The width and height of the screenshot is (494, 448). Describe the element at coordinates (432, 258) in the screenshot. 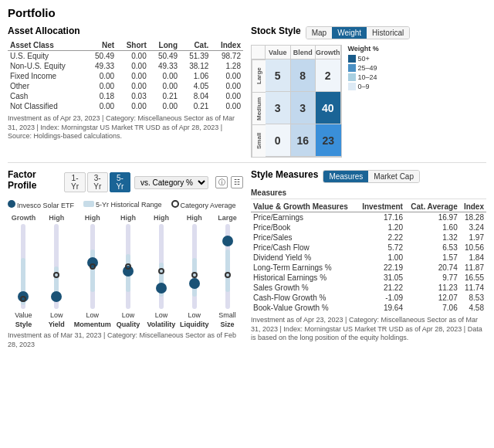

I see `measures-cell: 1.57` at that location.